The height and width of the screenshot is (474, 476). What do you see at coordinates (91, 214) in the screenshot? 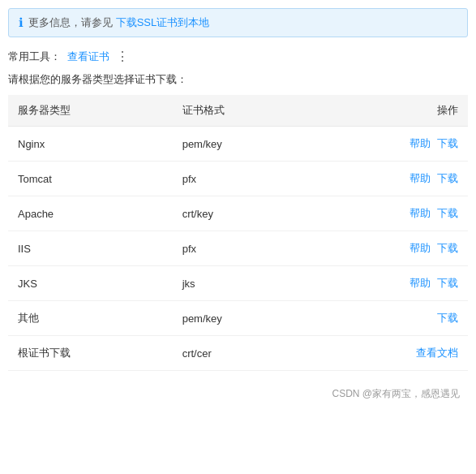
I see `cell-server-type: Apache` at bounding box center [91, 214].